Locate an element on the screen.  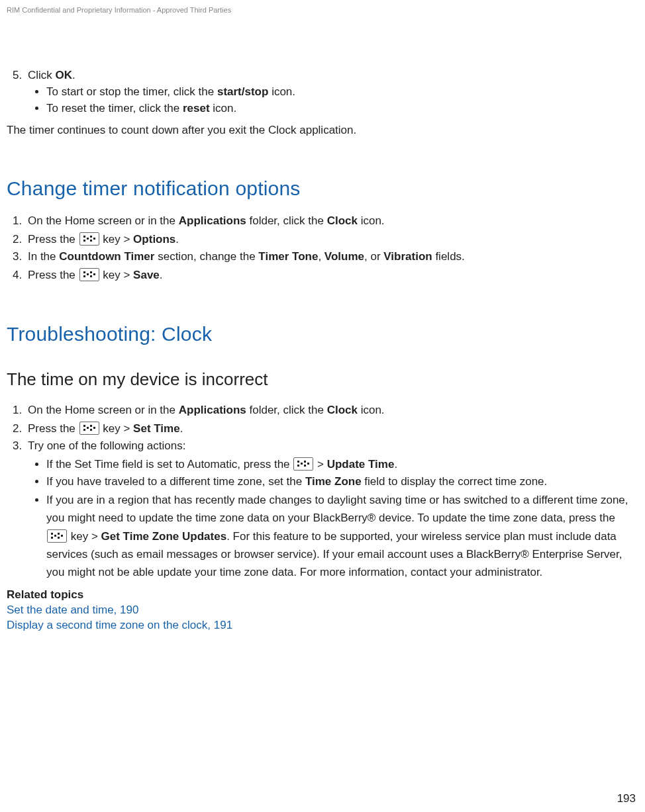
trouble-b1-post: . is located at coordinates (396, 465).